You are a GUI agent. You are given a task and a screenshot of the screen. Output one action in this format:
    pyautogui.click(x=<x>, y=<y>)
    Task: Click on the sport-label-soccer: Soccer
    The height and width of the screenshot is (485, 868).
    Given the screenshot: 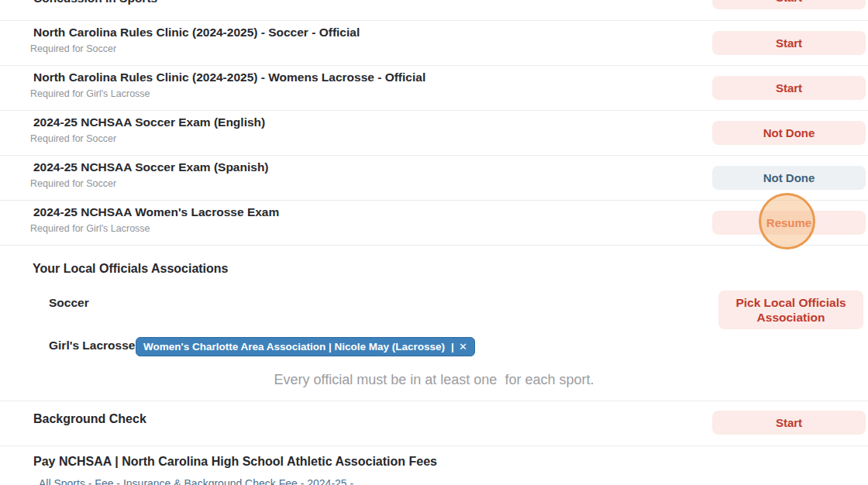 What is the action you would take?
    pyautogui.click(x=69, y=303)
    